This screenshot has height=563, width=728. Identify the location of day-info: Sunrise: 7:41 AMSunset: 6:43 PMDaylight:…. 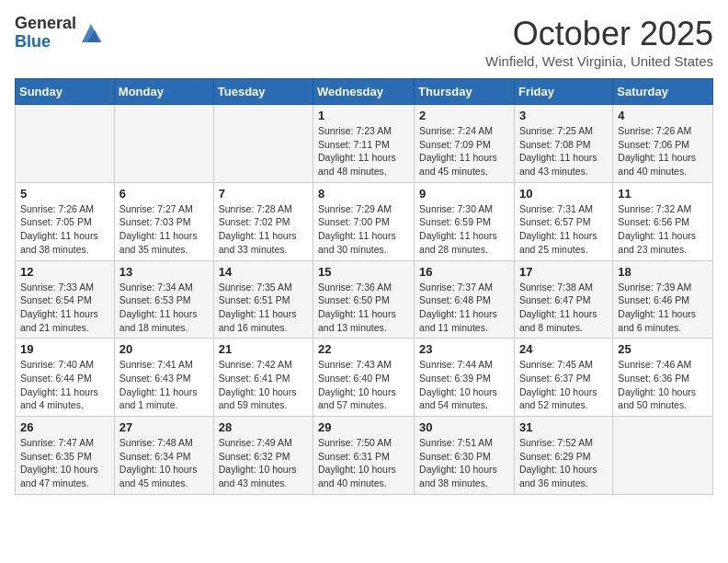
(164, 385).